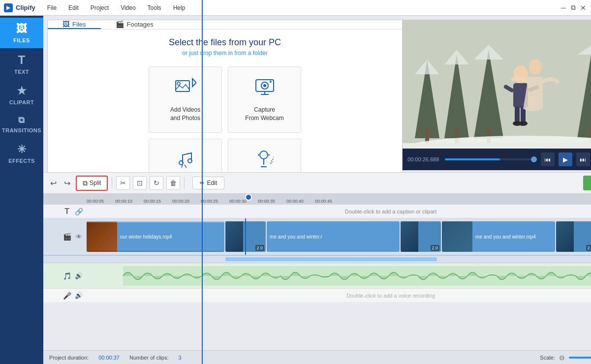 The height and width of the screenshot is (364, 591). Describe the element at coordinates (260, 248) in the screenshot. I see `transition-1-duration: 2.0` at that location.